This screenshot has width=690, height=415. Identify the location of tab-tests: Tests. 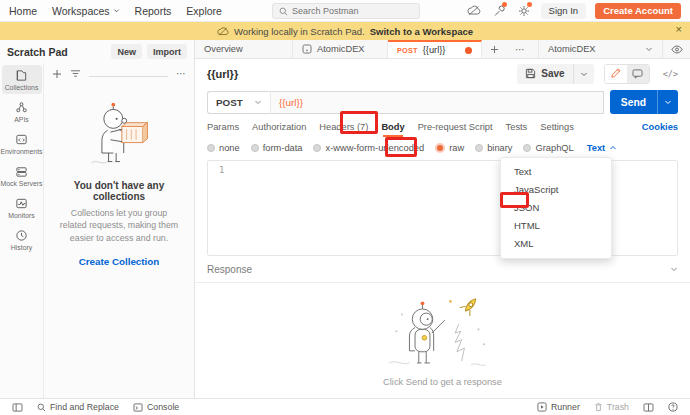
(517, 127).